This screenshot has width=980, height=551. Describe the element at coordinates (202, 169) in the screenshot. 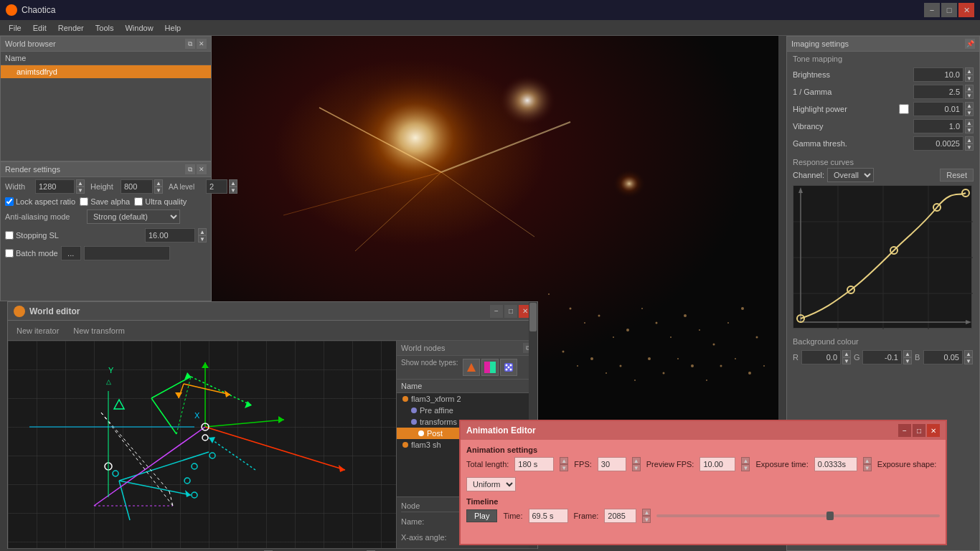

I see `render-settings-close-button: ✕` at that location.